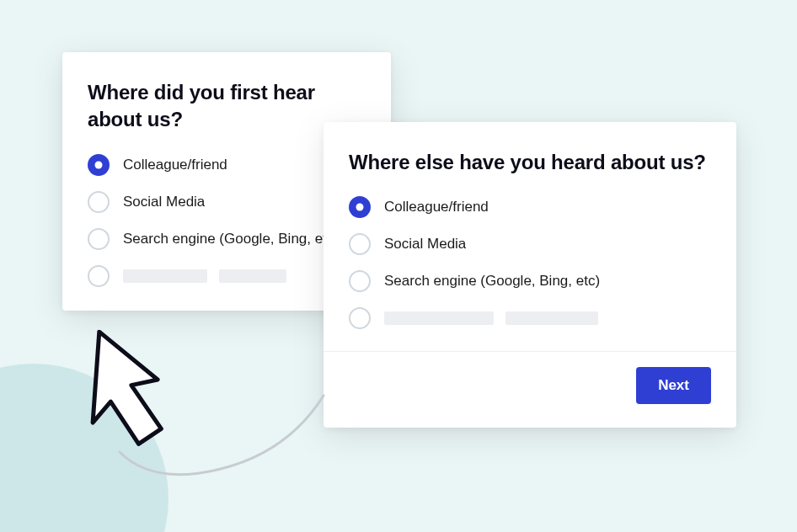 The width and height of the screenshot is (797, 532). Describe the element at coordinates (530, 318) in the screenshot. I see `option-other-placeholder` at that location.